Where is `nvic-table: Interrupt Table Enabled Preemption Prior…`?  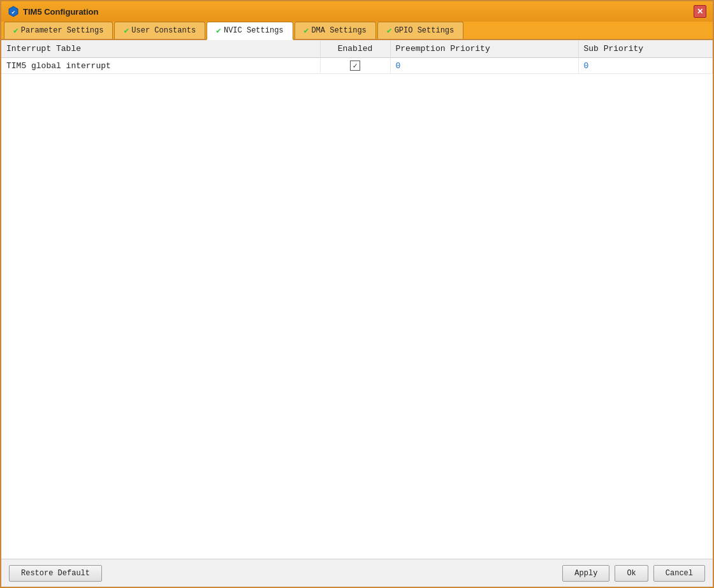
nvic-table: Interrupt Table Enabled Preemption Prior… is located at coordinates (357, 57).